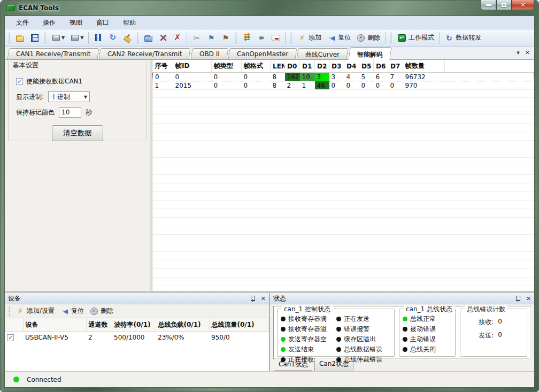  Describe the element at coordinates (72, 311) in the screenshot. I see `device-reset-button: 复位` at that location.